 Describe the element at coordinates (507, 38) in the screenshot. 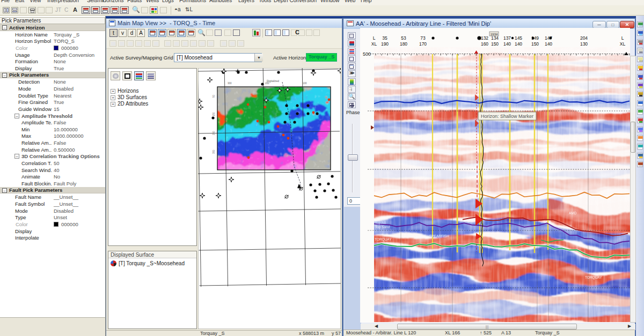

I see `svg-text: 137` at that location.